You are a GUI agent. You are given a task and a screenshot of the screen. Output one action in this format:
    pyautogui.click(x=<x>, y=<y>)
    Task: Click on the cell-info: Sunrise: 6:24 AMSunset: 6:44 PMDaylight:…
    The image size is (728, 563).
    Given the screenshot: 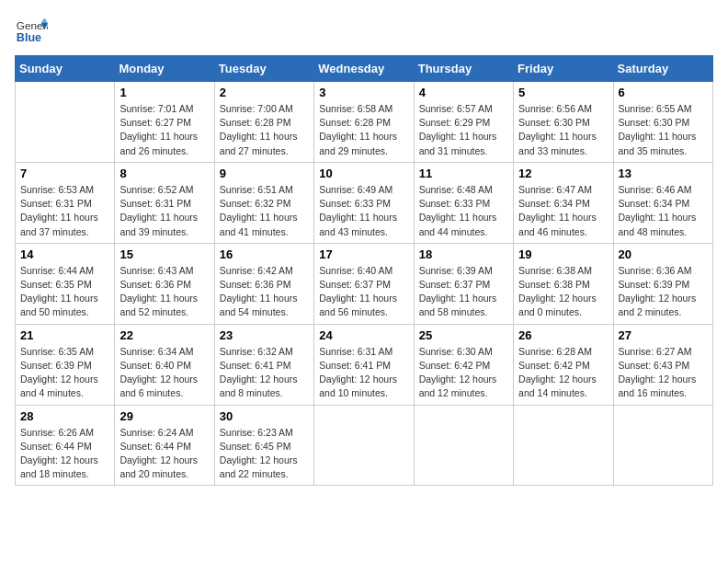 What is the action you would take?
    pyautogui.click(x=164, y=454)
    